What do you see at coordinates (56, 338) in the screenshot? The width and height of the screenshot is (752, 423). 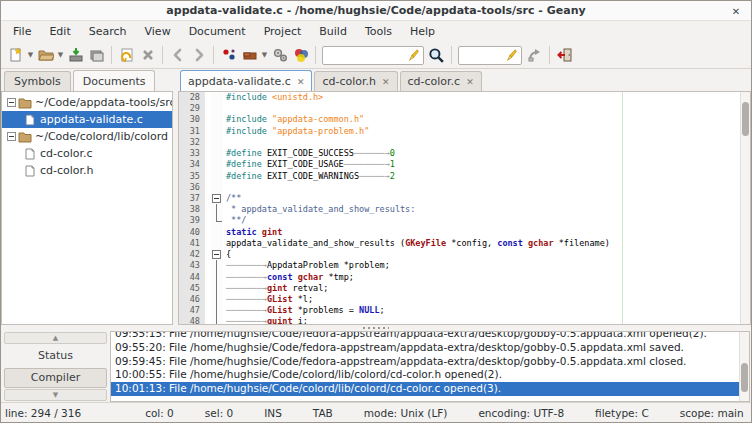 I see `tabs-scroll-up-icon: ▲` at bounding box center [56, 338].